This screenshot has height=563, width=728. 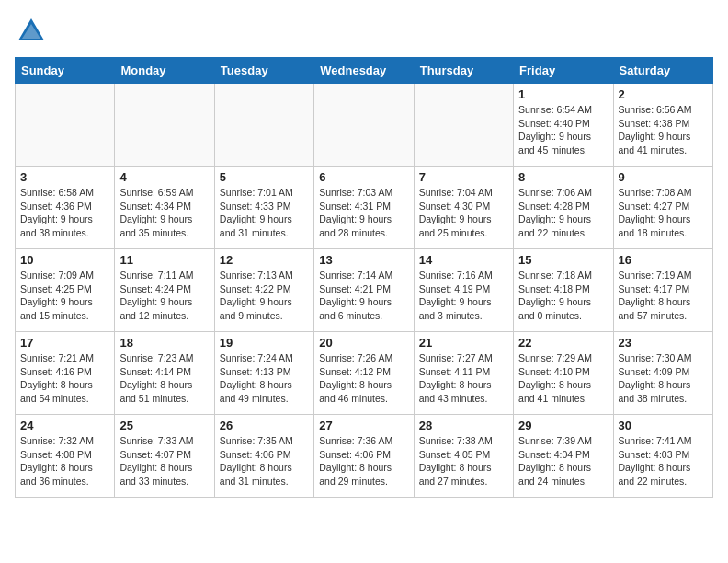 I want to click on day-number: 11, so click(x=164, y=259).